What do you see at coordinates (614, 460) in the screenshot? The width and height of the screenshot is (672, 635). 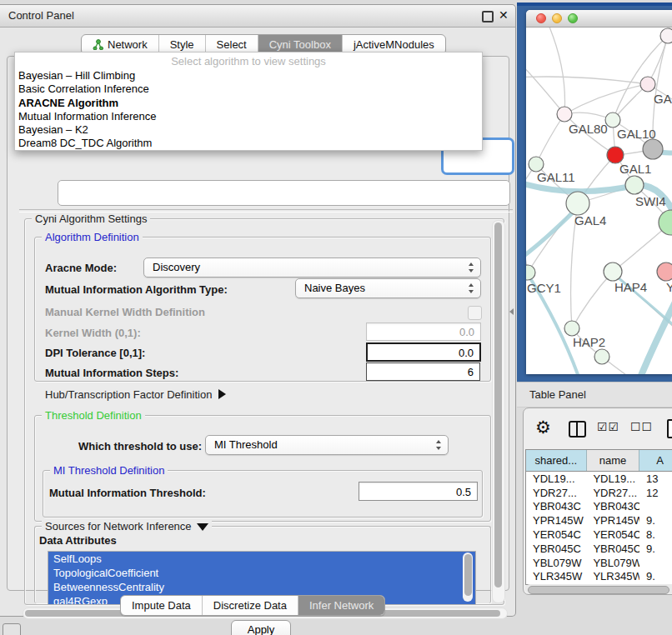 I see `column-header-name: name` at bounding box center [614, 460].